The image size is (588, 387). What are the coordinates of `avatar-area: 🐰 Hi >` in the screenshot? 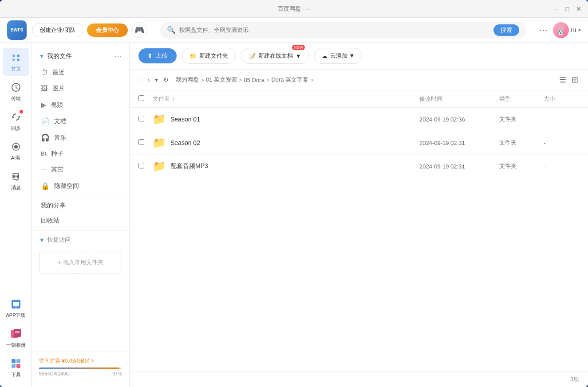 It's located at (567, 30).